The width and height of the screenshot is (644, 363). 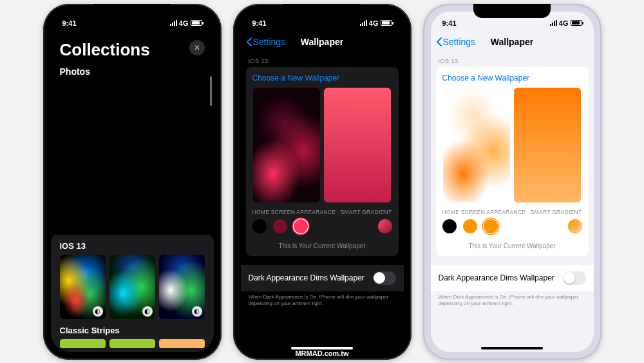 I want to click on close-button: ✕, so click(x=197, y=48).